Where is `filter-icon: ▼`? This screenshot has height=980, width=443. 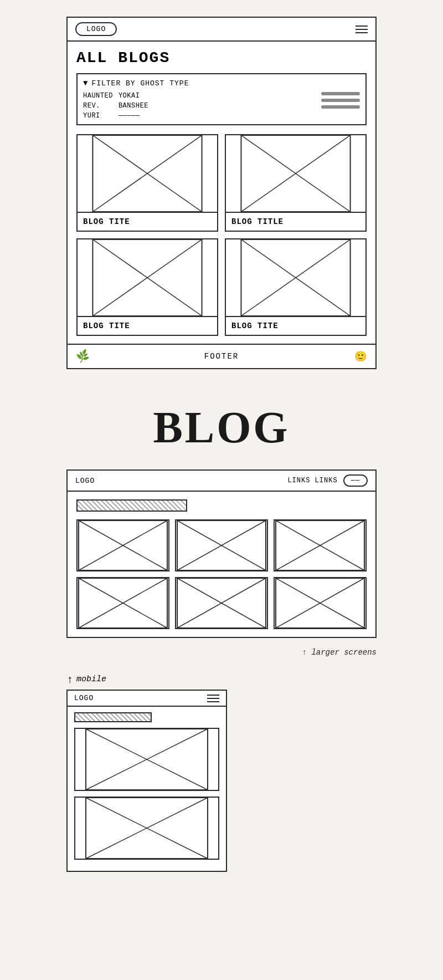 filter-icon: ▼ is located at coordinates (85, 83).